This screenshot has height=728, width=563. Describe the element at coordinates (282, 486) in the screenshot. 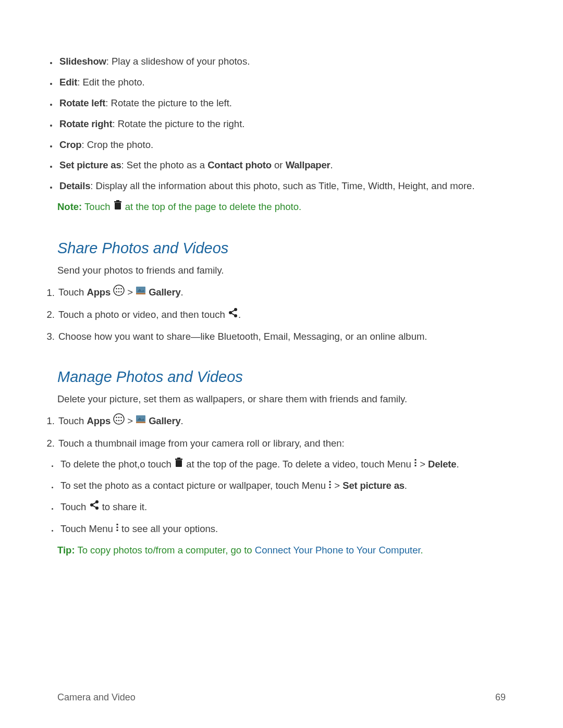

I see `list-item: To set the photo as a contact picture or…` at that location.